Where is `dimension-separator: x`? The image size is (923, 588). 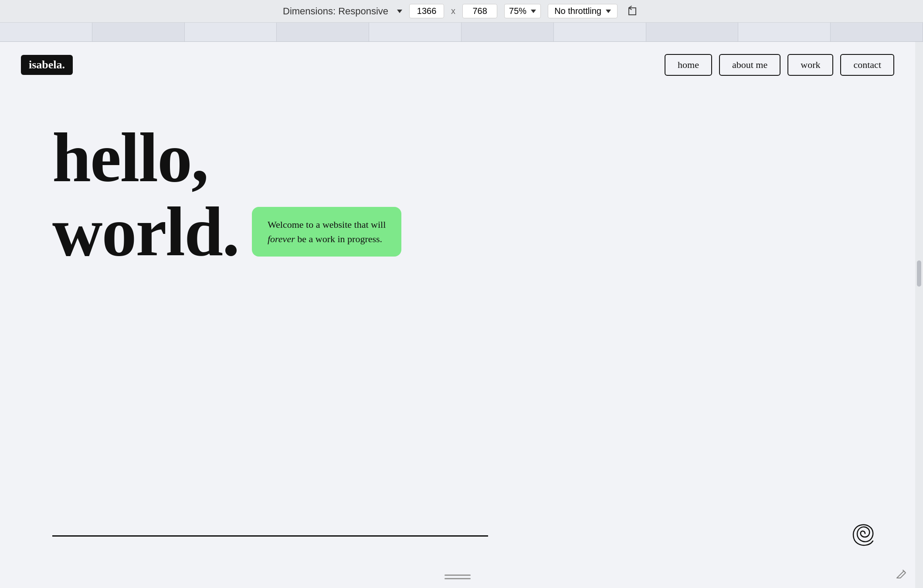
dimension-separator: x is located at coordinates (453, 11).